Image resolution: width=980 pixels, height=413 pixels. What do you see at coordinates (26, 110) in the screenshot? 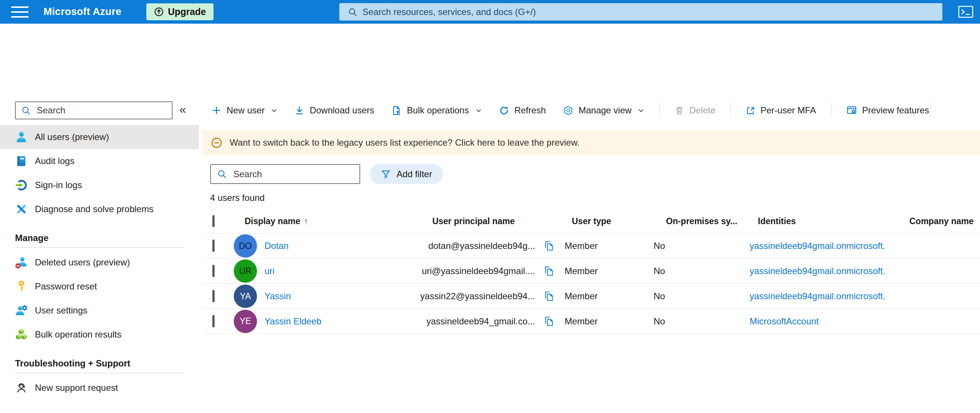
I see `search-icon` at bounding box center [26, 110].